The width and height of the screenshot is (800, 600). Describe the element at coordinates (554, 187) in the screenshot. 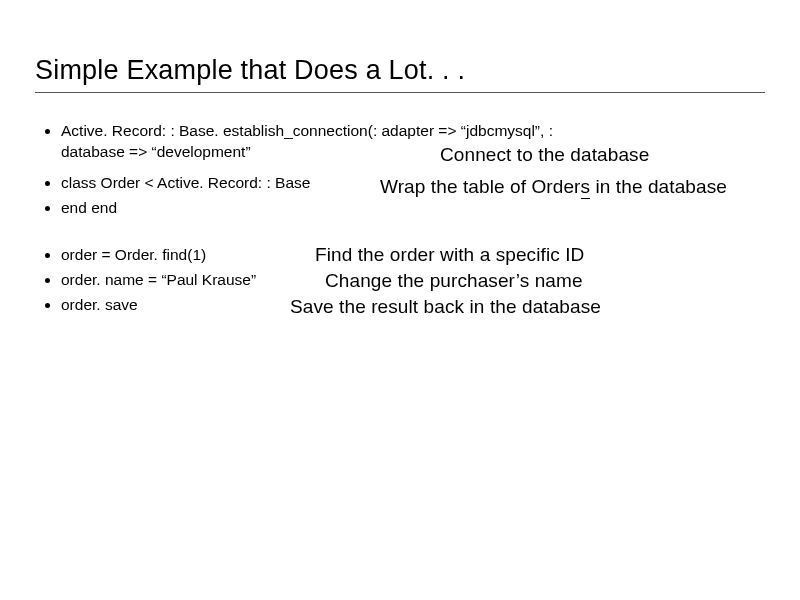

I see `annotation-wrap: Wrap the table of Orders in the database` at that location.